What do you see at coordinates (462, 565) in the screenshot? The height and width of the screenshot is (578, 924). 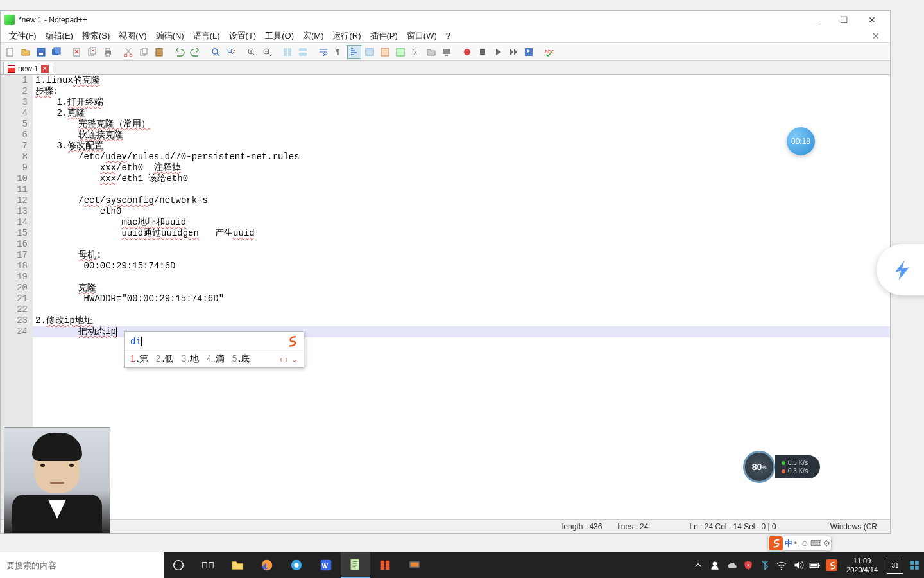 I see `taskbar: W × 11:09 2020/4/14 31` at bounding box center [462, 565].